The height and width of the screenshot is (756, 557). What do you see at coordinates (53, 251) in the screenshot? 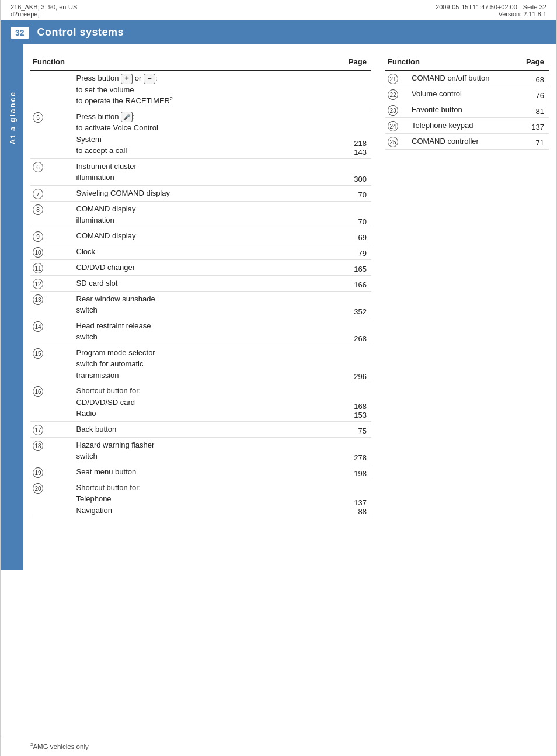
I see `row-num: 10` at bounding box center [53, 251].